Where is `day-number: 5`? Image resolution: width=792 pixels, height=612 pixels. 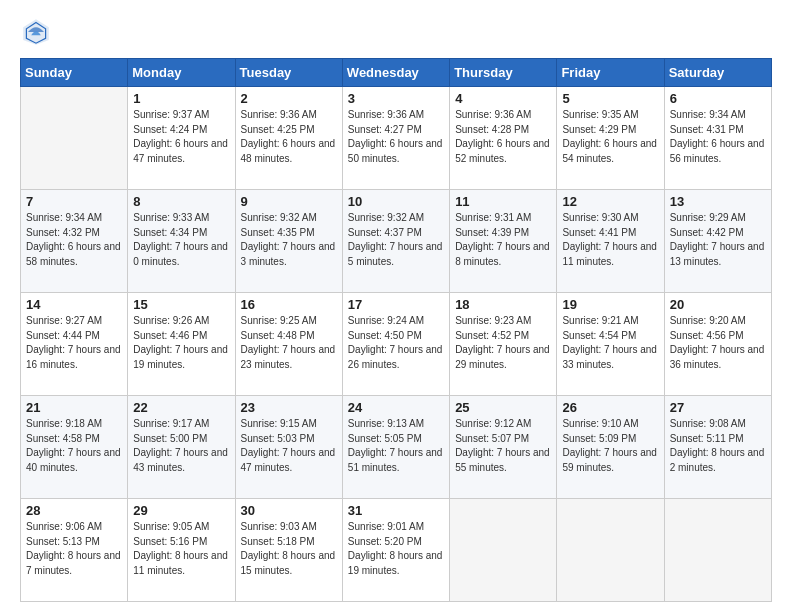
day-number: 5 is located at coordinates (610, 98).